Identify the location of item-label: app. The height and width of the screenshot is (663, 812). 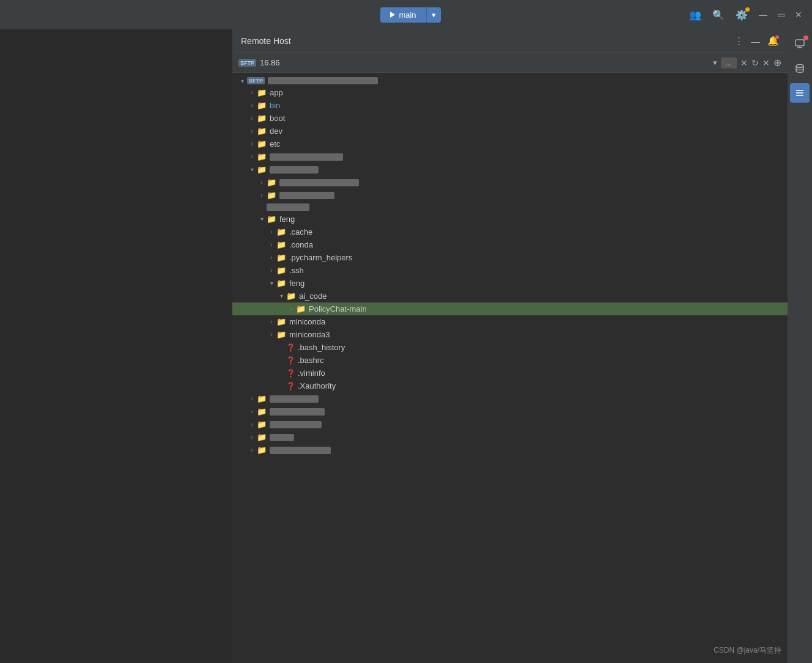
(276, 93).